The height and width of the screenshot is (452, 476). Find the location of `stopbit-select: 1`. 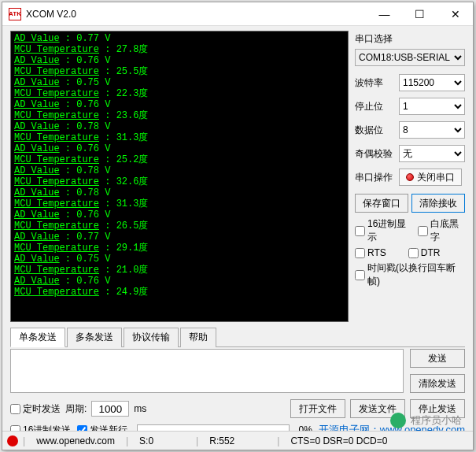

stopbit-select: 1 is located at coordinates (432, 106).